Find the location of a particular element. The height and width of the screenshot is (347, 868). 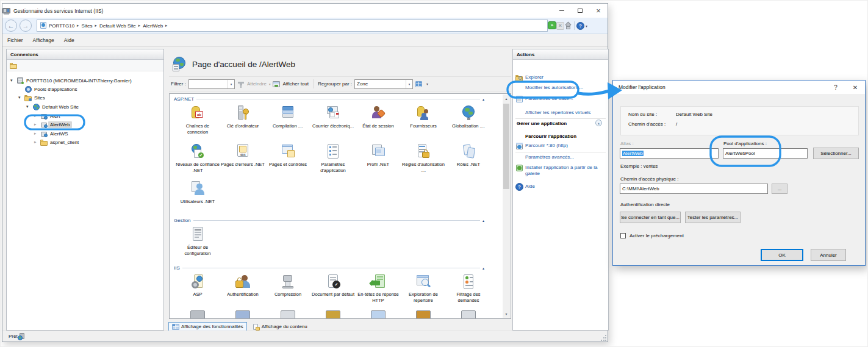

scroll-up-icon: ▲ is located at coordinates (506, 99).